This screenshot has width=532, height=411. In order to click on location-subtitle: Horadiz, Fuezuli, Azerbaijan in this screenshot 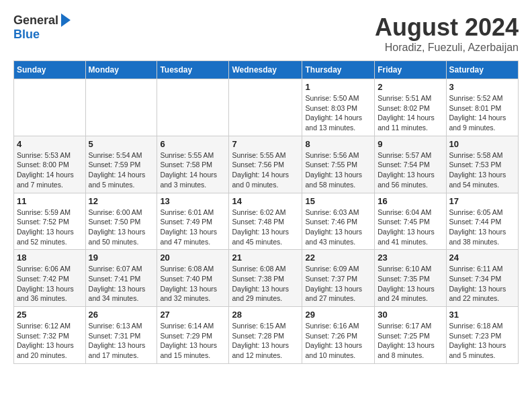, I will do `click(447, 48)`.